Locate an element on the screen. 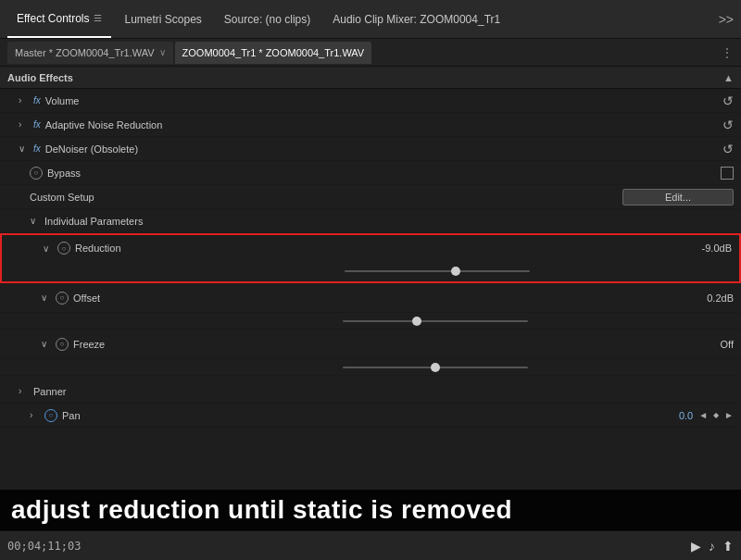  effect-row-custom-setup: Custom Setup Edit... is located at coordinates (370, 197).